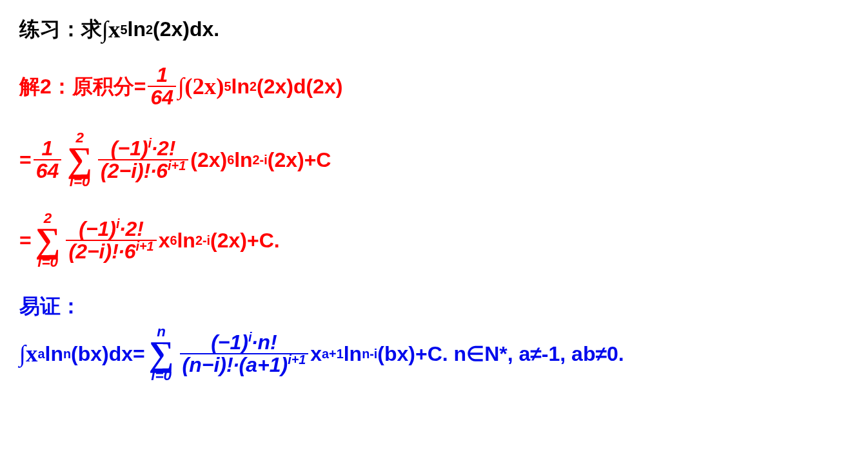  I want to click on text: 原积分=, so click(110, 86).